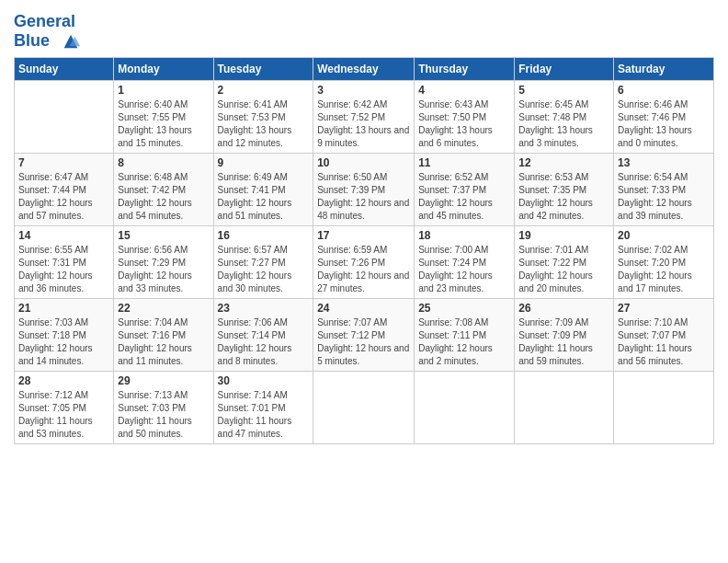 The height and width of the screenshot is (563, 728). I want to click on calendar-cell: 16Sunrise: 6:57 AMSunset: 7:27 PMDayligh…, so click(263, 261).